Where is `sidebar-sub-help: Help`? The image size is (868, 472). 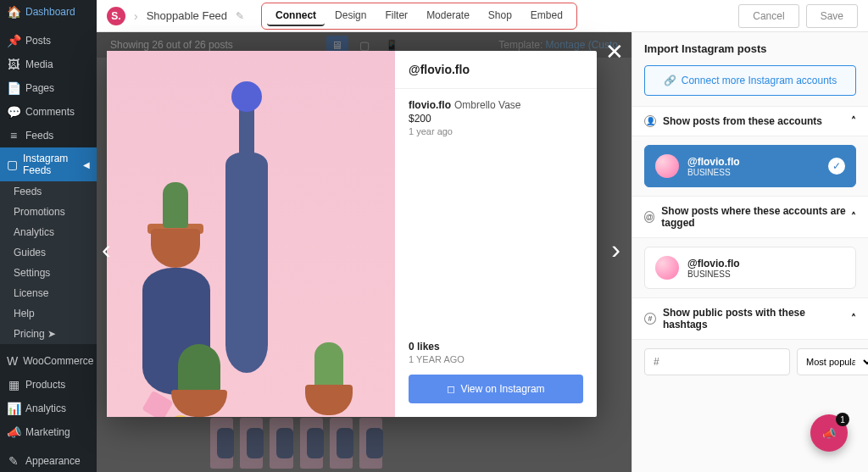
sidebar-sub-help: Help is located at coordinates (48, 314).